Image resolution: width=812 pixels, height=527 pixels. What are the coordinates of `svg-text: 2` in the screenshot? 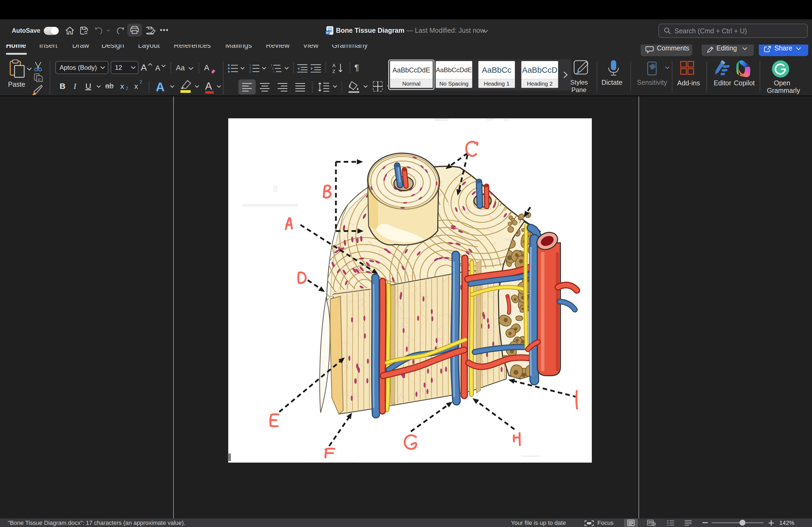 It's located at (250, 69).